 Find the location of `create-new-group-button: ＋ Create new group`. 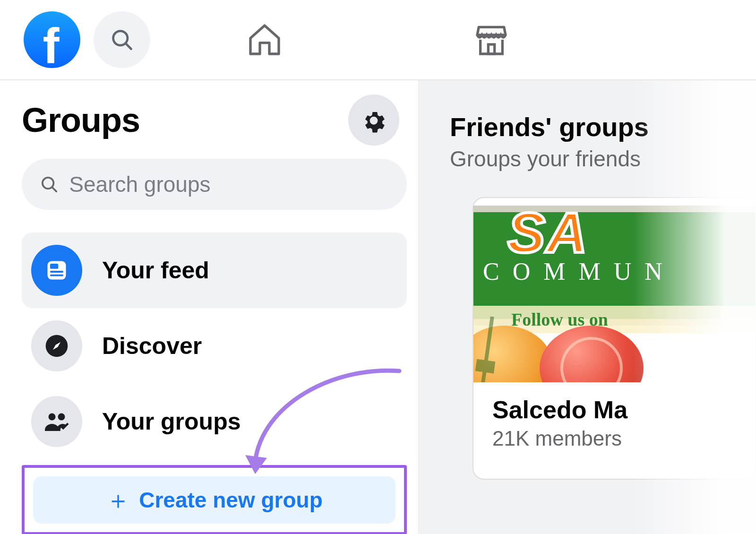

create-new-group-button: ＋ Create new group is located at coordinates (215, 500).